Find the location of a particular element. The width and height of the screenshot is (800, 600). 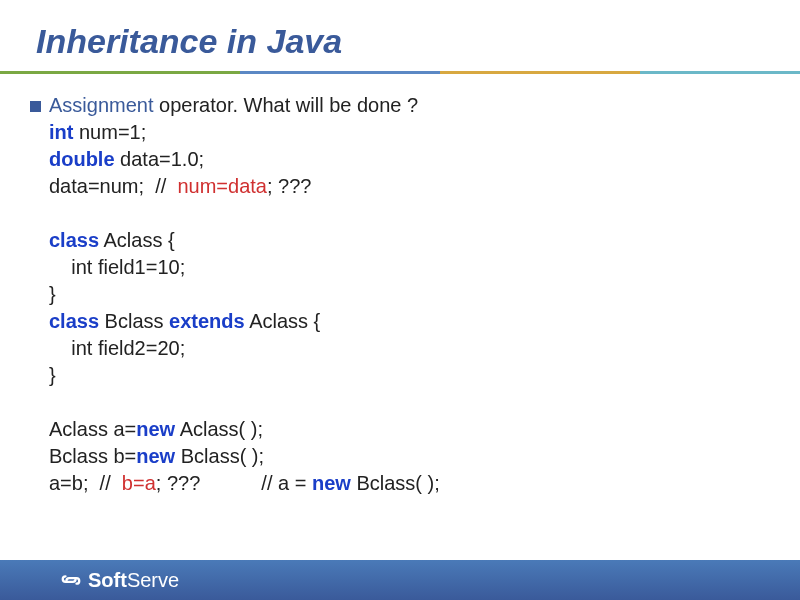

slide-title: Inheritance in Java is located at coordinates (400, 36).